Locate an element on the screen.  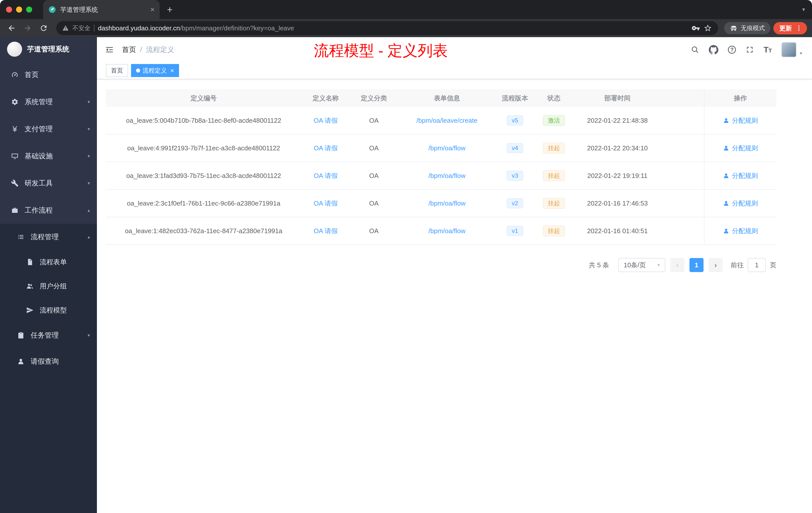
incognito-badge: 无痕模式 is located at coordinates (747, 28).